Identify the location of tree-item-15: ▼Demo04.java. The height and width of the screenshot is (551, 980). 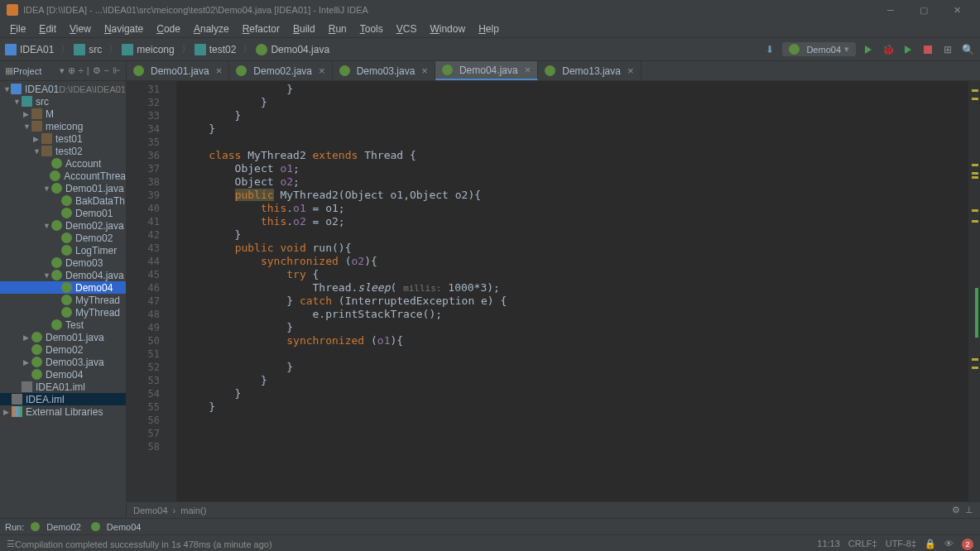
(63, 275).